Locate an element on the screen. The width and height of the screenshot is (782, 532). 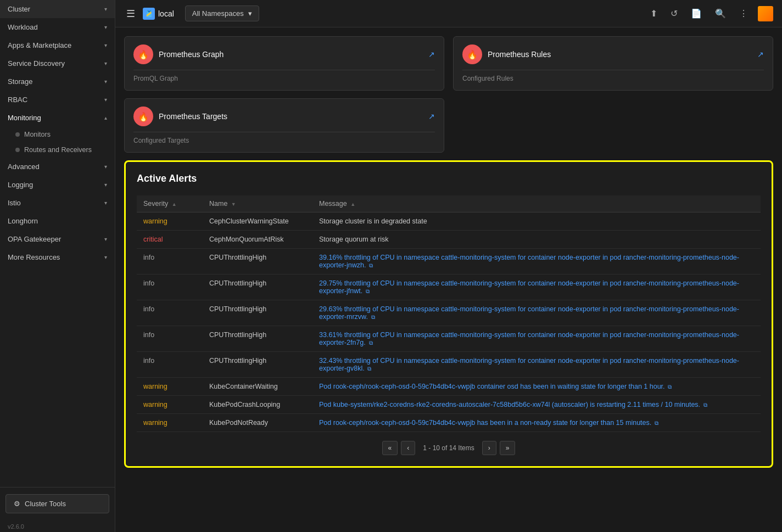
alerts-title: Active Alerts is located at coordinates (449, 179).